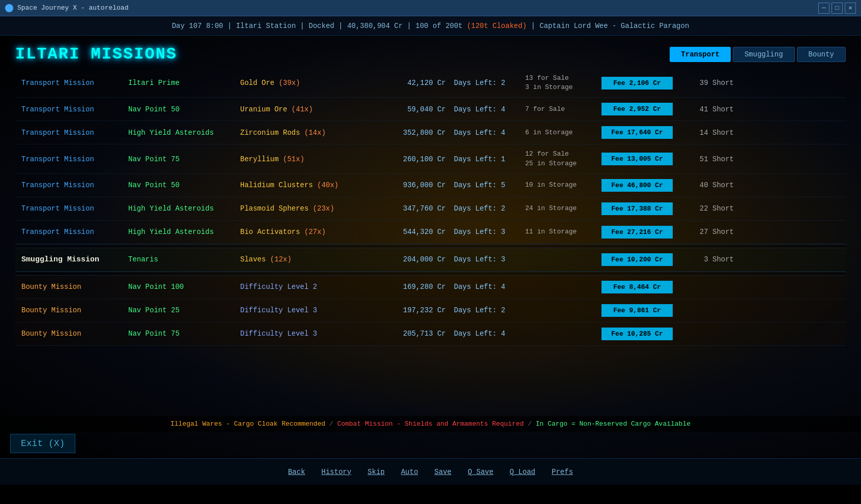  I want to click on mission-stock: 10 in Storage, so click(563, 185).